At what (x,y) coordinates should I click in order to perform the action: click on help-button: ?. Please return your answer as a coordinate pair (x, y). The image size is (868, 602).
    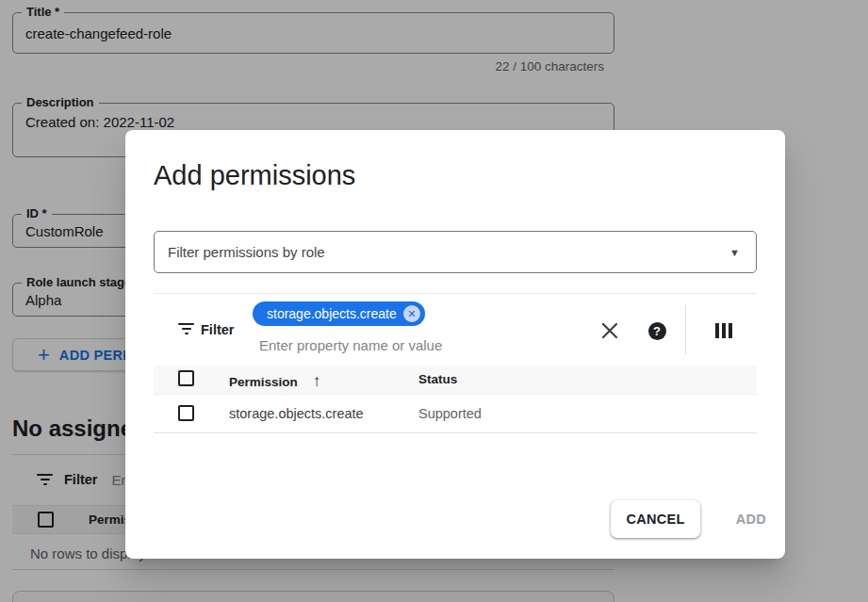
    Looking at the image, I should click on (657, 331).